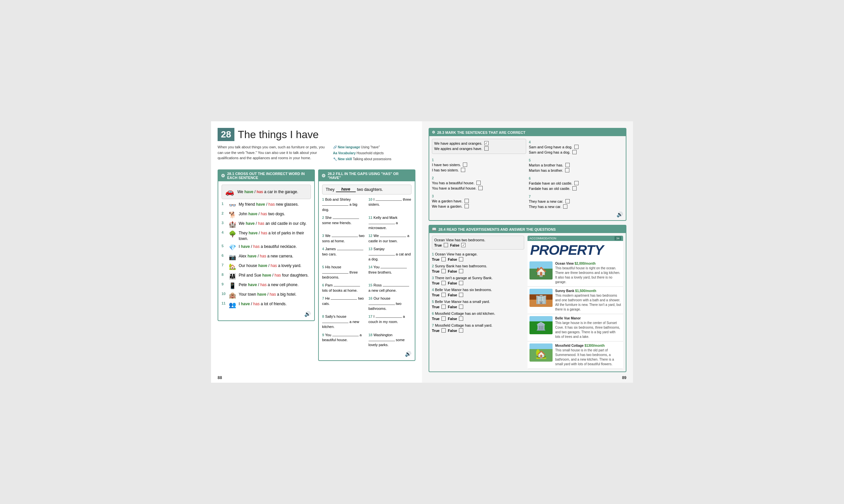 Image resolution: width=844 pixels, height=504 pixels. What do you see at coordinates (575, 328) in the screenshot?
I see `list-item: Belle Vue Manor This large house is in t…` at bounding box center [575, 328].